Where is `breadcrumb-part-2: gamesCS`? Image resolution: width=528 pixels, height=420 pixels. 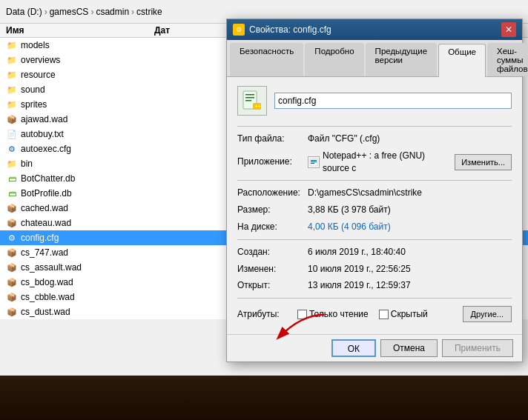 breadcrumb-part-2: gamesCS is located at coordinates (70, 12).